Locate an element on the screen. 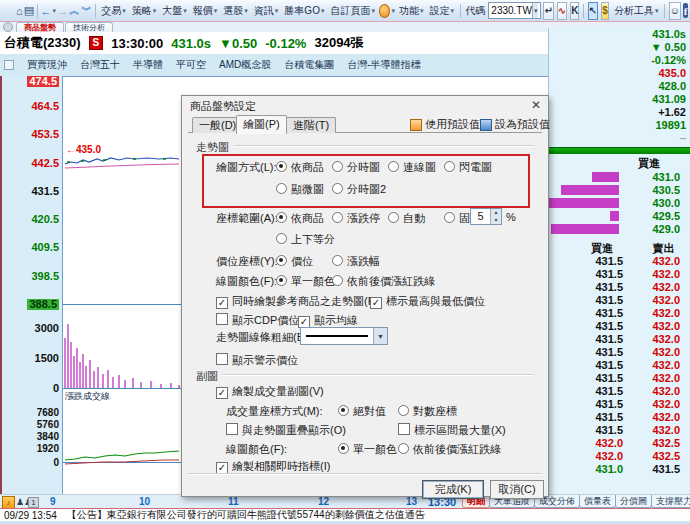  tab-drawing: 繪圖(P) is located at coordinates (262, 124).